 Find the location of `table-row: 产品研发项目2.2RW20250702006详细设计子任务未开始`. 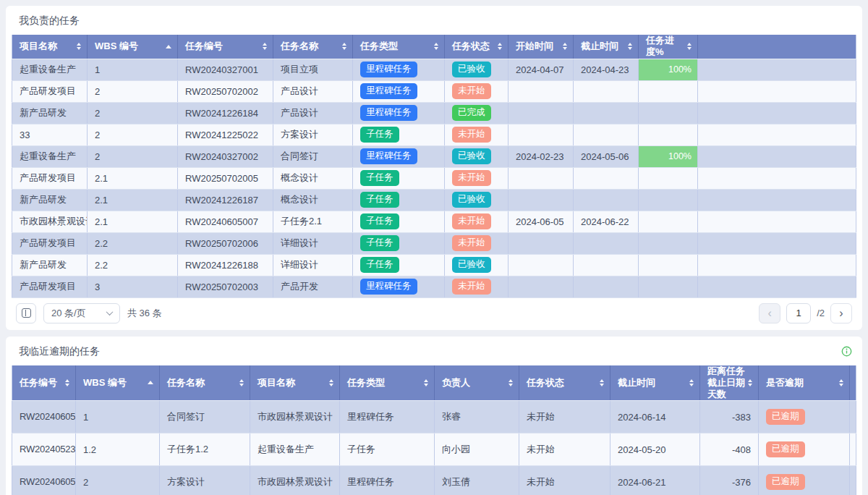

table-row: 产品研发项目2.2RW20250702006详细设计子任务未开始 is located at coordinates (434, 243).